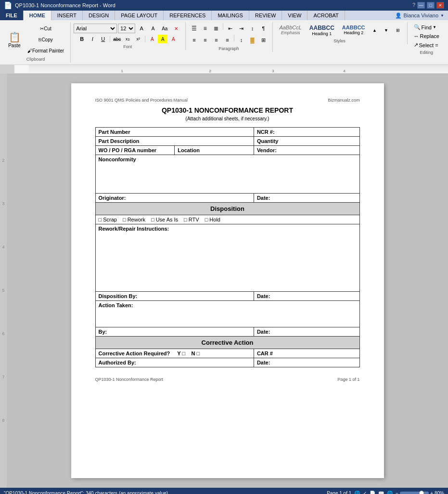  What do you see at coordinates (263, 40) in the screenshot?
I see `borders-button: ⊞` at bounding box center [263, 40].